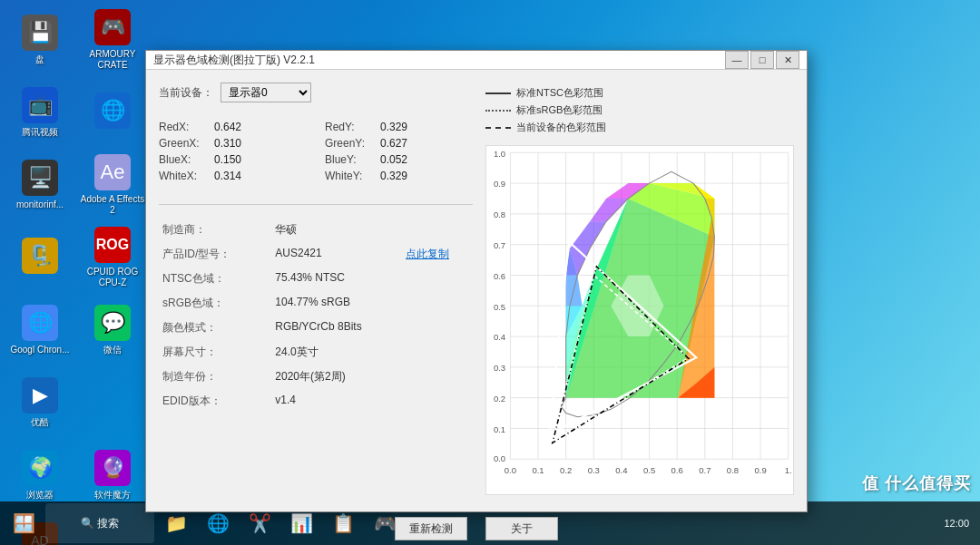 The height and width of the screenshot is (545, 980). What do you see at coordinates (113, 475) in the screenshot?
I see `icon-magic: 🔮 软件魔方` at bounding box center [113, 475].